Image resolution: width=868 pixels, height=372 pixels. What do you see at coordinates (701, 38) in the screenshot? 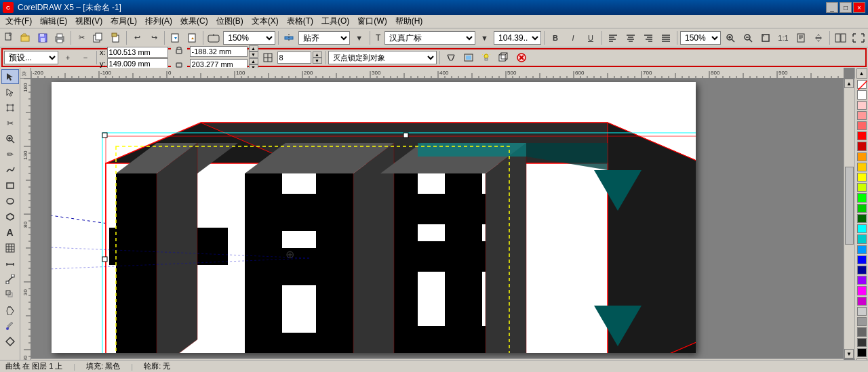
I see `zoom-right-combo: 150%` at bounding box center [701, 38].